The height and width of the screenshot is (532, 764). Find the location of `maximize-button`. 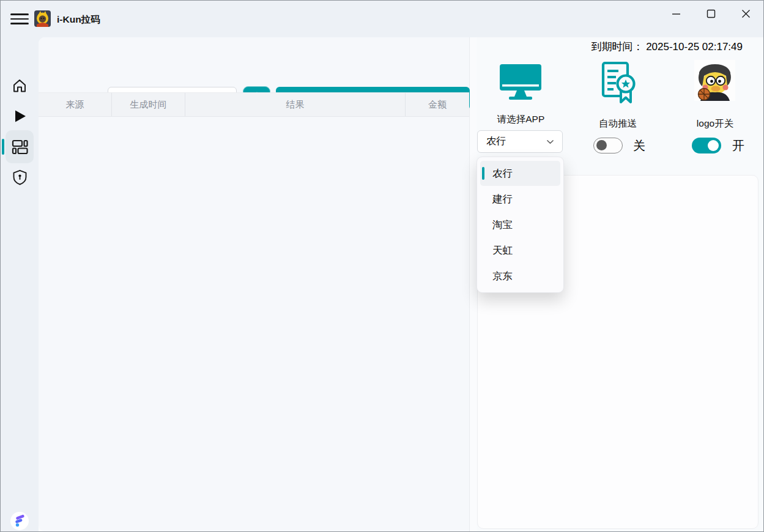

maximize-button is located at coordinates (711, 13).